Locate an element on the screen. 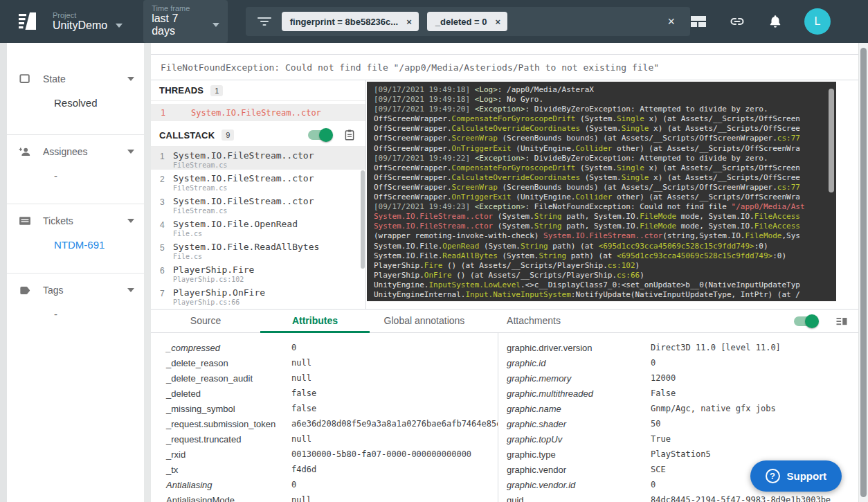 This screenshot has width=868, height=502. attribute-row: _request.submission_tokena6e36d208d08f5e… is located at coordinates (332, 424).